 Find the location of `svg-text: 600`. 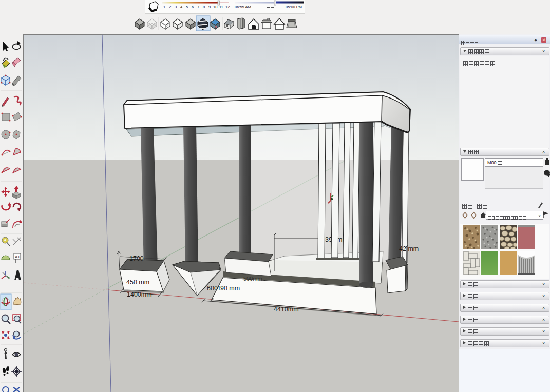

svg-text: 600 is located at coordinates (213, 288).